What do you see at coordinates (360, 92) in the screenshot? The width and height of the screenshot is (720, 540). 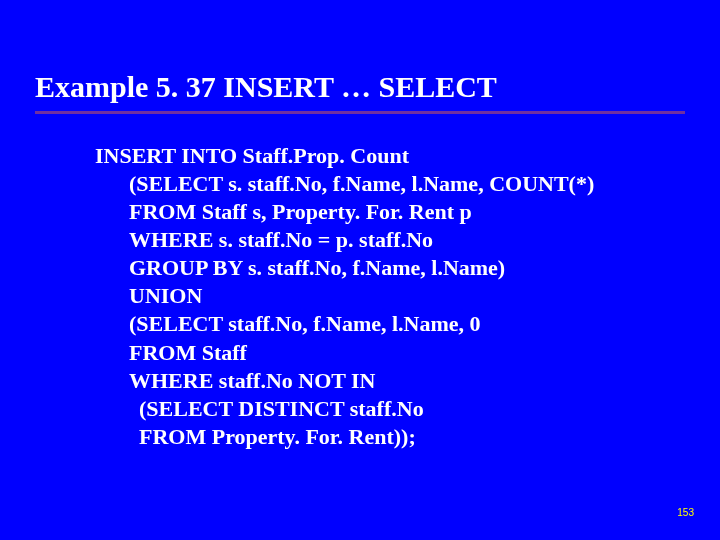 I see `title-container: Example 5. 37 INSERT … SELECT` at bounding box center [360, 92].